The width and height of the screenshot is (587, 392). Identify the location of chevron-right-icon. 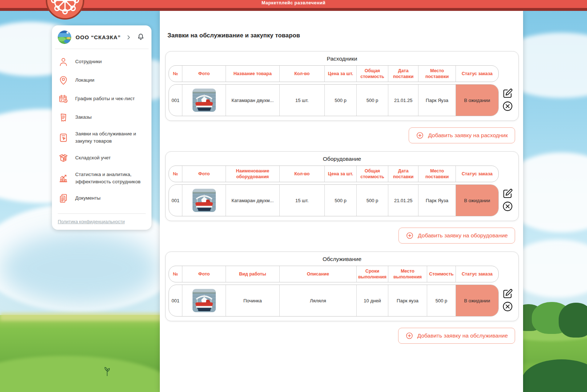
(129, 37).